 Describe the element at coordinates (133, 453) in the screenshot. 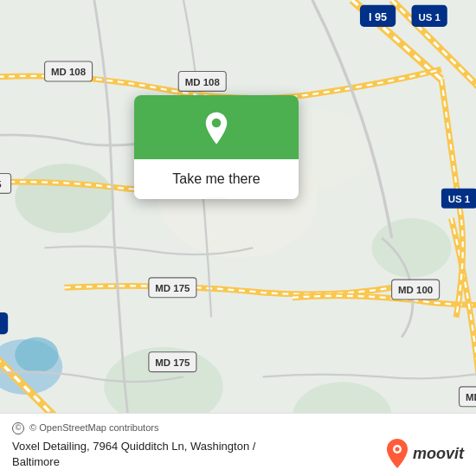

I see `location-text: Voxel Detailing, 7964 Quidditch Ln, Wash…` at that location.